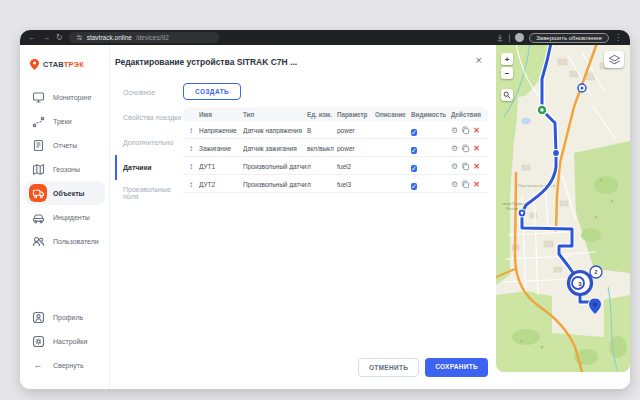 This screenshot has height=400, width=640. What do you see at coordinates (149, 92) in the screenshot?
I see `tab-main: Основное` at bounding box center [149, 92].